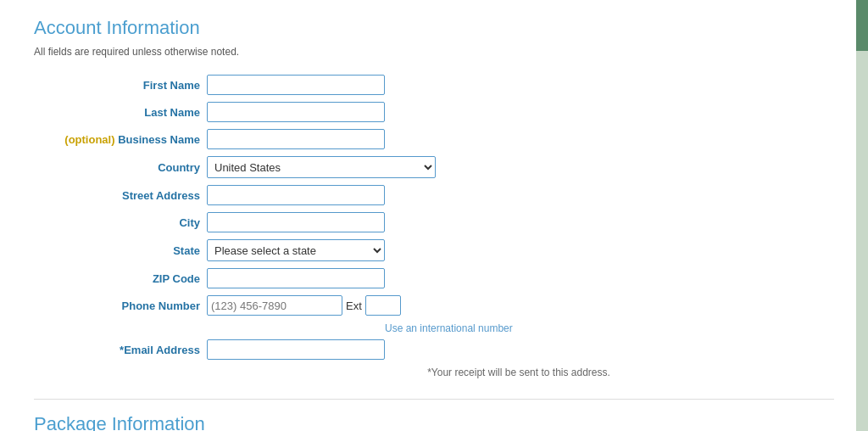 The height and width of the screenshot is (431, 868). I want to click on email-address-cell, so click(519, 350).